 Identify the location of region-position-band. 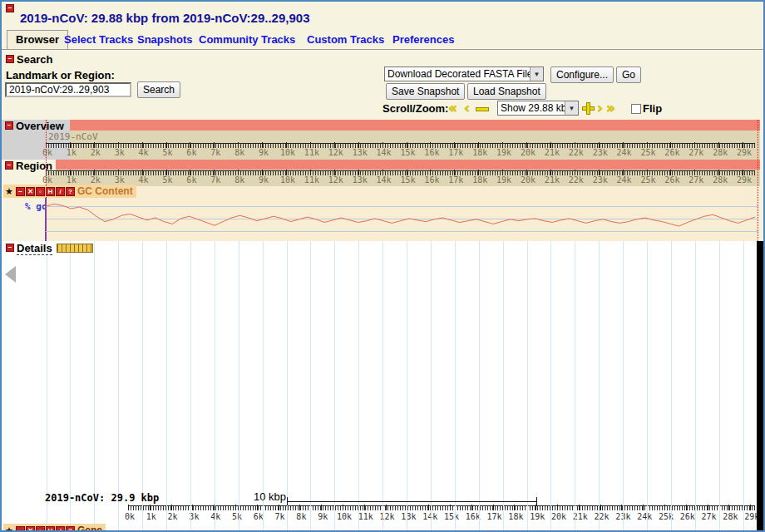
(402, 165).